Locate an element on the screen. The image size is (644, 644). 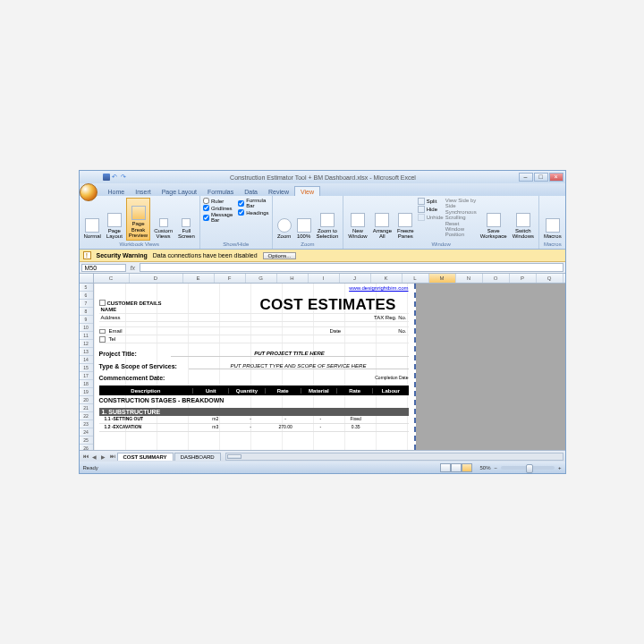
page-break-preview-button: Page Break Preview is located at coordinates (138, 219).